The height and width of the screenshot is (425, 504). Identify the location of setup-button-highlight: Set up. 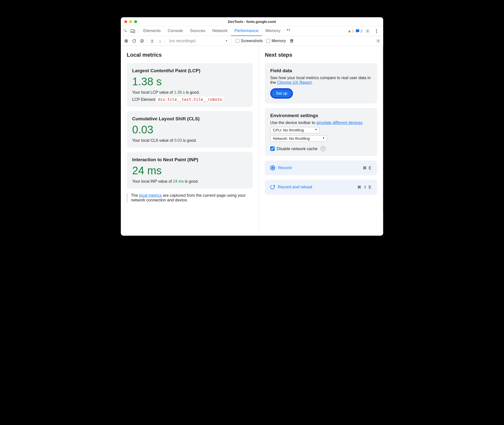
(282, 93).